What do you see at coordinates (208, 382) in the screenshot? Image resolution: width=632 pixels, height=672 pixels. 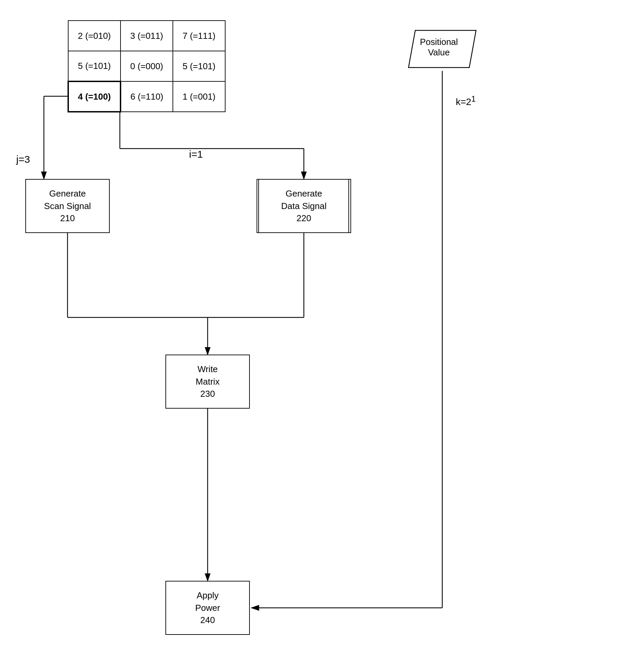 I see `box-write-matrix: Write Matrix 230` at bounding box center [208, 382].